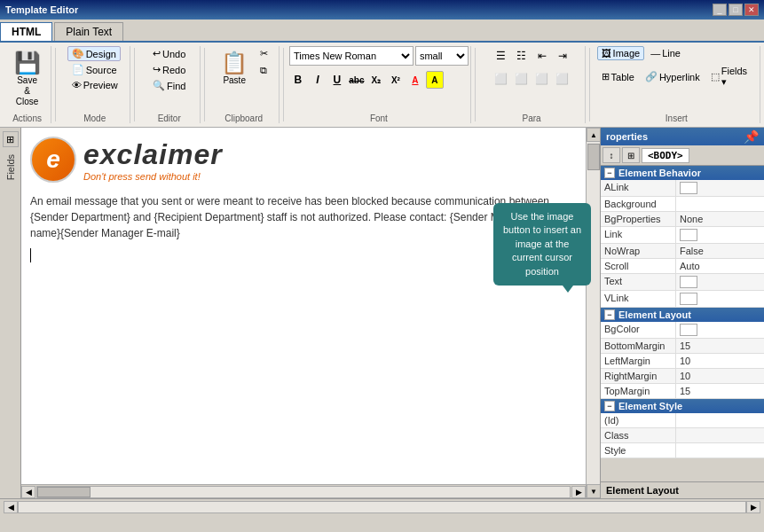 The image size is (764, 532). What do you see at coordinates (720, 10) in the screenshot?
I see `minimize-button: _` at bounding box center [720, 10].